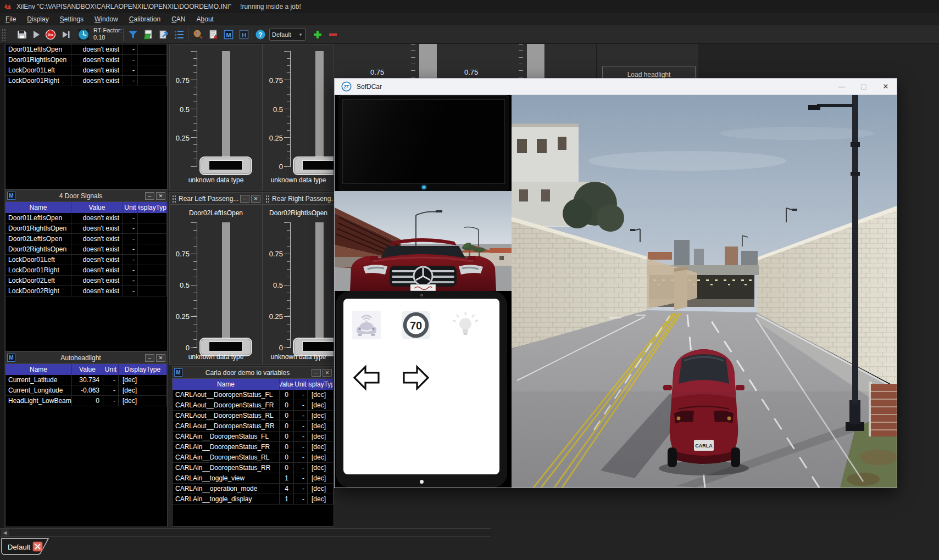 Image resolution: width=939 pixels, height=560 pixels. What do you see at coordinates (51, 35) in the screenshot?
I see `stop-button: Stop` at bounding box center [51, 35].